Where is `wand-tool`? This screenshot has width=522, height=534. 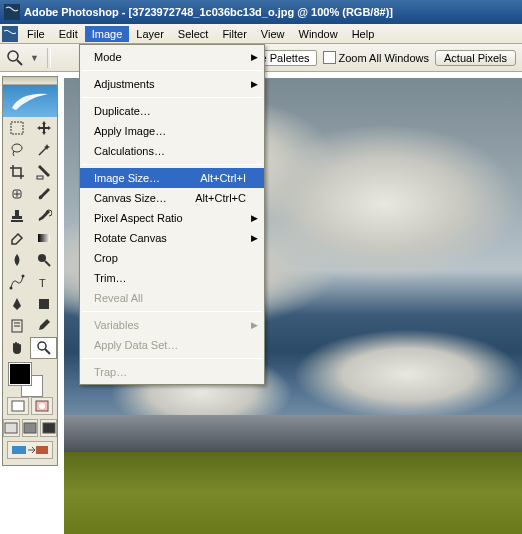 wand-tool is located at coordinates (44, 150).